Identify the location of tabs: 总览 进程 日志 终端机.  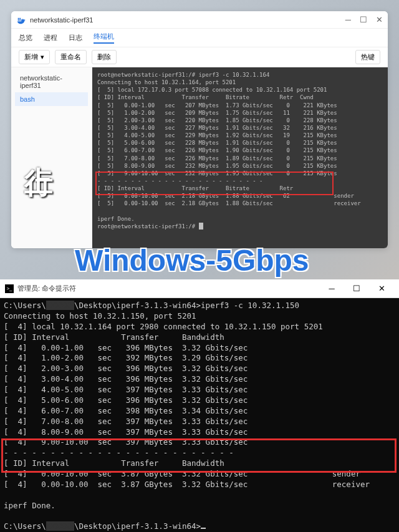
(200, 38).